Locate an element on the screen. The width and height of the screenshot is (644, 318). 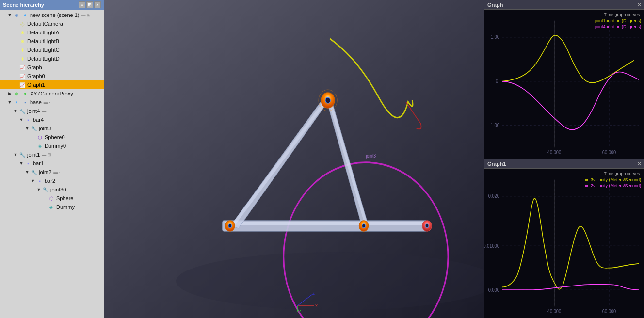
tree-item-graph: 📈 Graph is located at coordinates (52, 67).